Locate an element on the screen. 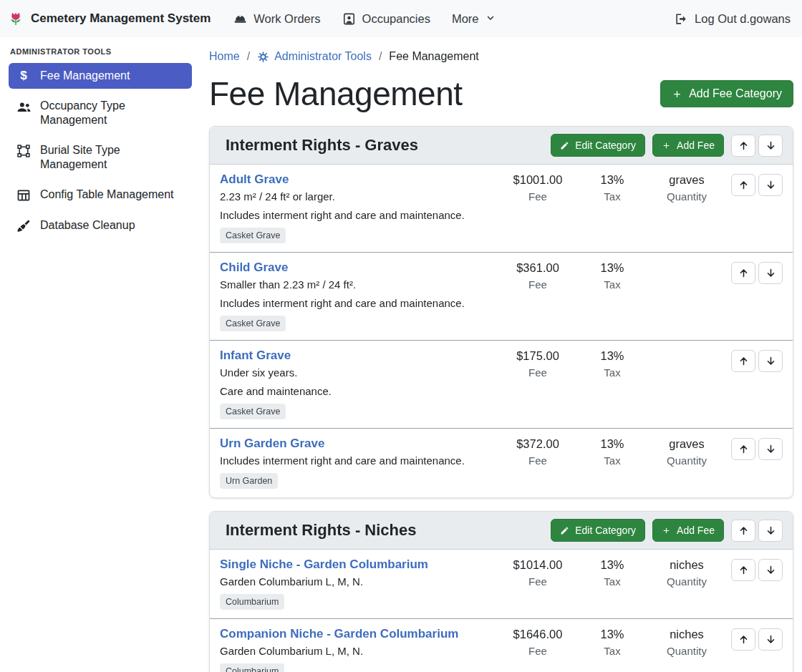 This screenshot has height=672, width=802. logout-icon is located at coordinates (682, 19).